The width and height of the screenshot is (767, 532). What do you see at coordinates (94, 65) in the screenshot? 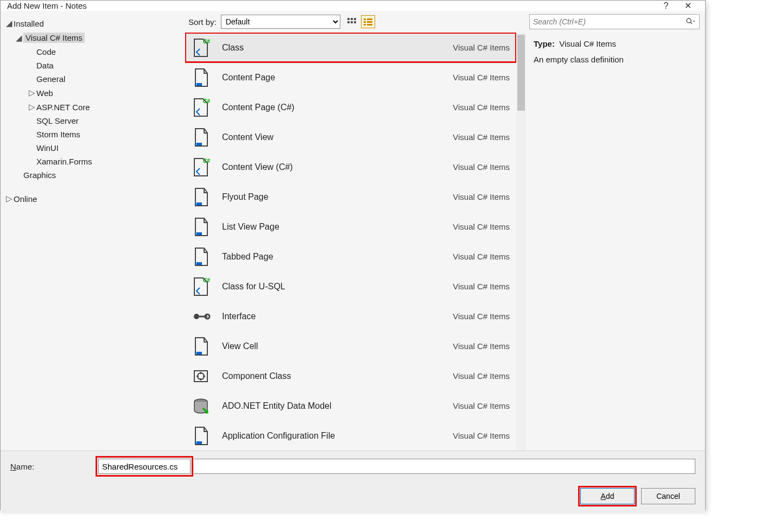
I see `tree-item-data: Data` at bounding box center [94, 65].